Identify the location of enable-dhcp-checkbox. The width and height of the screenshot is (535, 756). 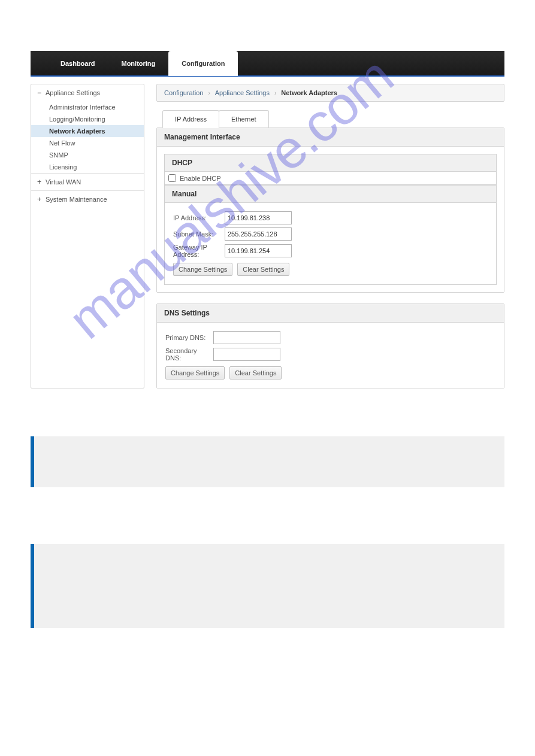
(173, 178).